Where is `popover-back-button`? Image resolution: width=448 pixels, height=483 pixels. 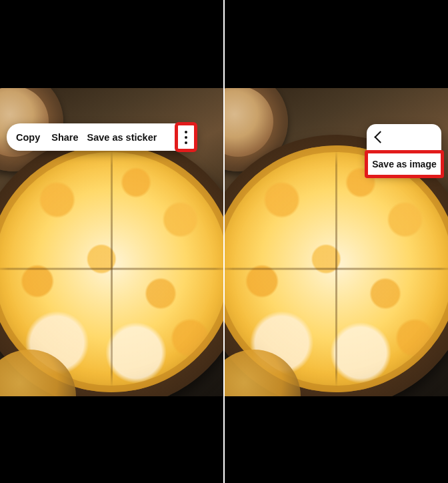 popover-back-button is located at coordinates (404, 137).